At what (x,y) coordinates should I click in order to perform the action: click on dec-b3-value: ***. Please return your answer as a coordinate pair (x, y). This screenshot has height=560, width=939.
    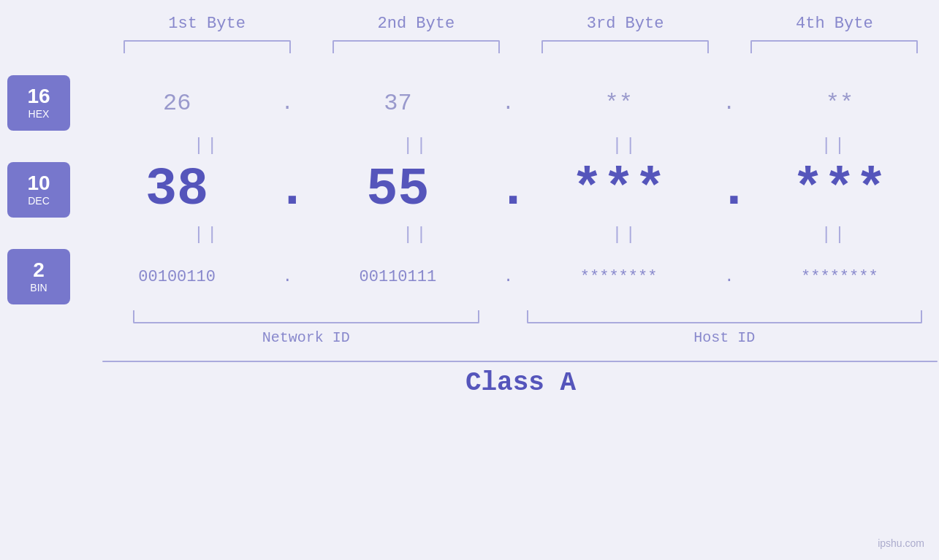
    Looking at the image, I should click on (619, 190).